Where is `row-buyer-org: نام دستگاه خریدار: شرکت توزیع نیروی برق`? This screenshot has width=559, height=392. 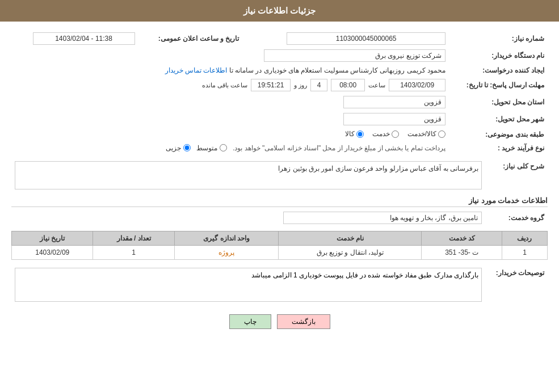 row-buyer-org: نام دستگاه خریدار: شرکت توزیع نیروی برق is located at coordinates (279, 56).